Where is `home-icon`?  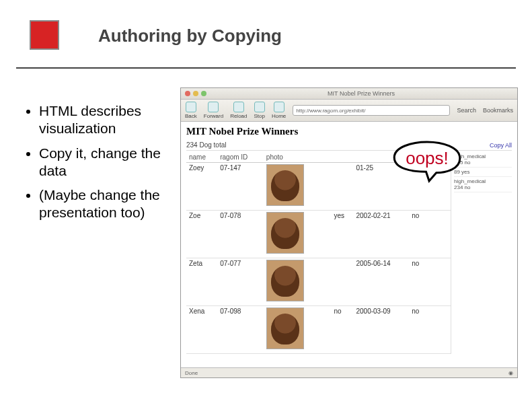 home-icon is located at coordinates (279, 107).